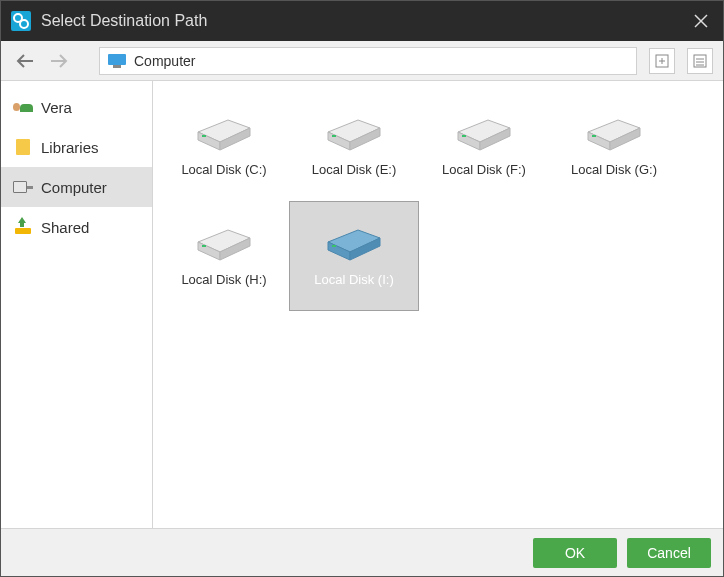 The height and width of the screenshot is (577, 724). Describe the element at coordinates (76, 107) in the screenshot. I see `sidebar-item-vera: Vera` at that location.